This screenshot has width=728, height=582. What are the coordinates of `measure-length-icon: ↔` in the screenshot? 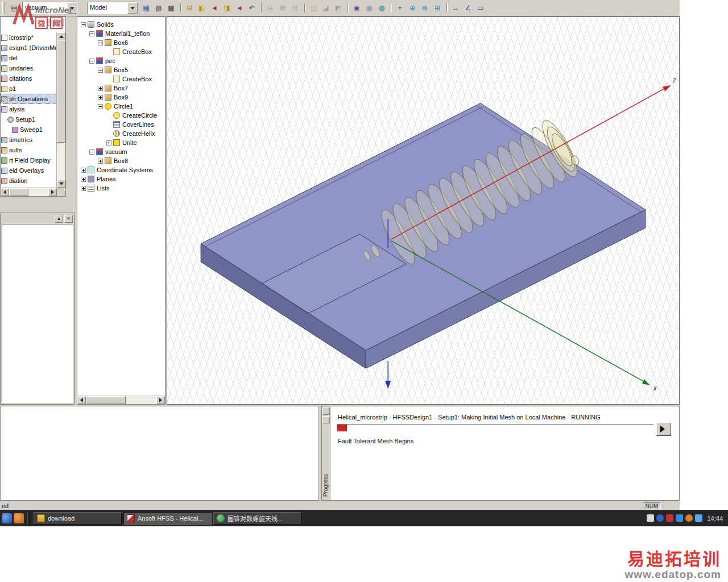 It's located at (456, 8).